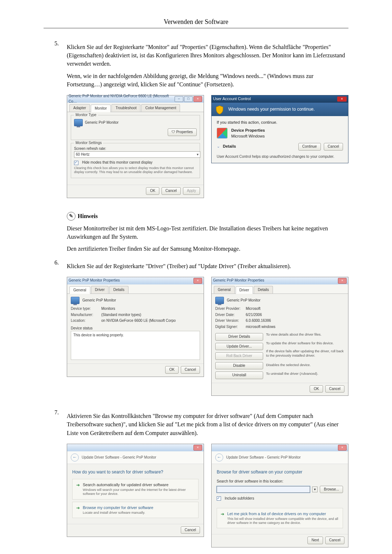 The height and width of the screenshot is (554, 392). What do you see at coordinates (179, 99) in the screenshot?
I see `minimize-icon: –` at bounding box center [179, 99].